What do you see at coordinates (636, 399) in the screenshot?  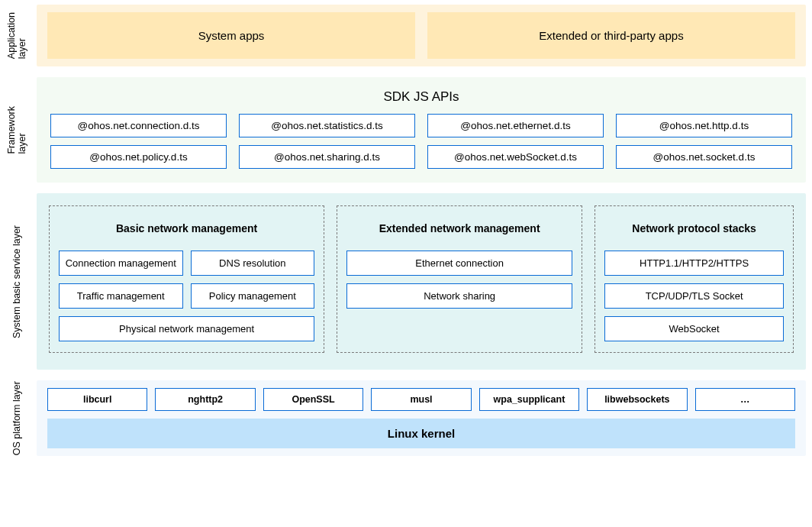 I see `lib-item: libwebsockets` at bounding box center [636, 399].